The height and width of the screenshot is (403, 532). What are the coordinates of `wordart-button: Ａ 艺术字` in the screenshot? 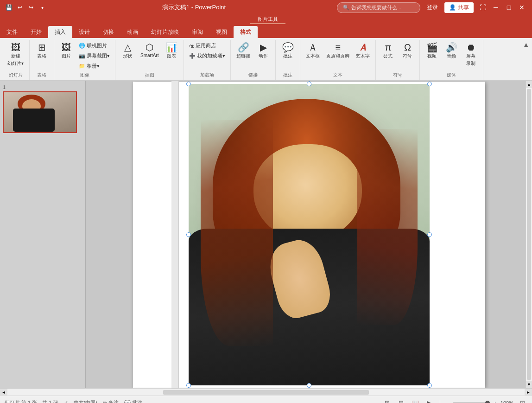 It's located at (363, 51).